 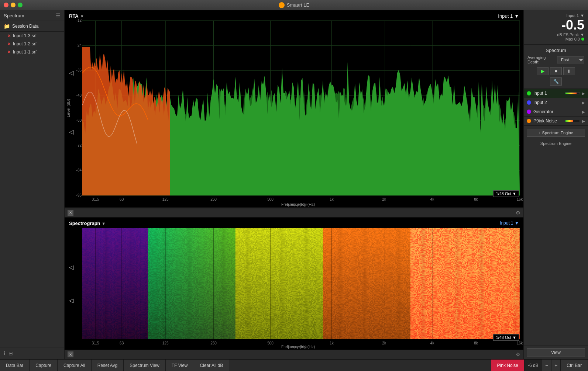 What do you see at coordinates (32, 44) in the screenshot?
I see `sidebar-item-1: ✕ Input 1-2.srf` at bounding box center [32, 44].